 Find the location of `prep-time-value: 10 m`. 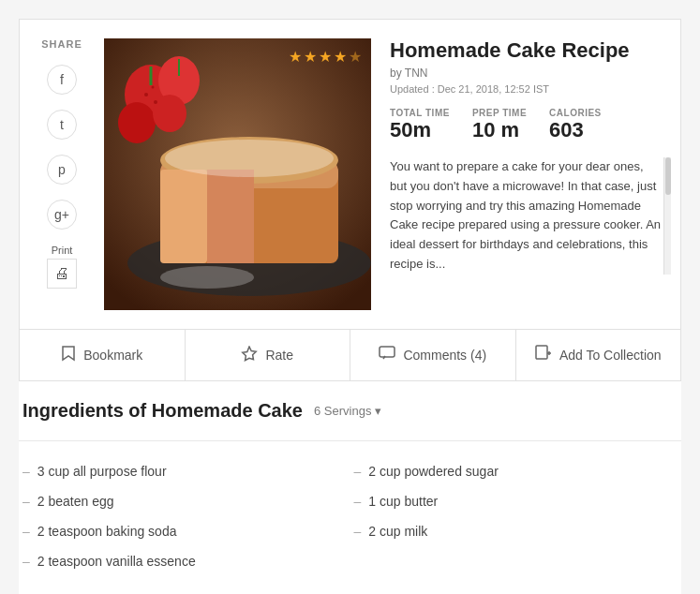

prep-time-value: 10 m is located at coordinates (499, 130).